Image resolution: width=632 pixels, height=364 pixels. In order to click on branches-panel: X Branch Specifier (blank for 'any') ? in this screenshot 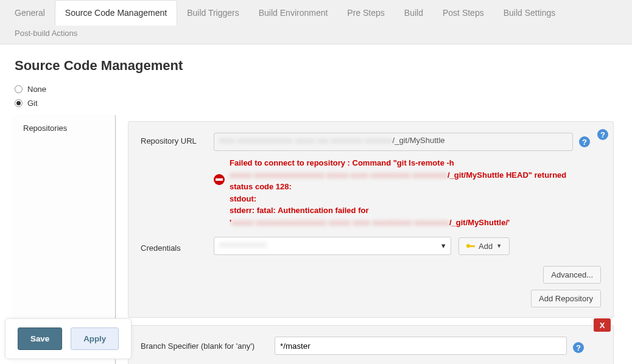, I will do `click(371, 345)`.